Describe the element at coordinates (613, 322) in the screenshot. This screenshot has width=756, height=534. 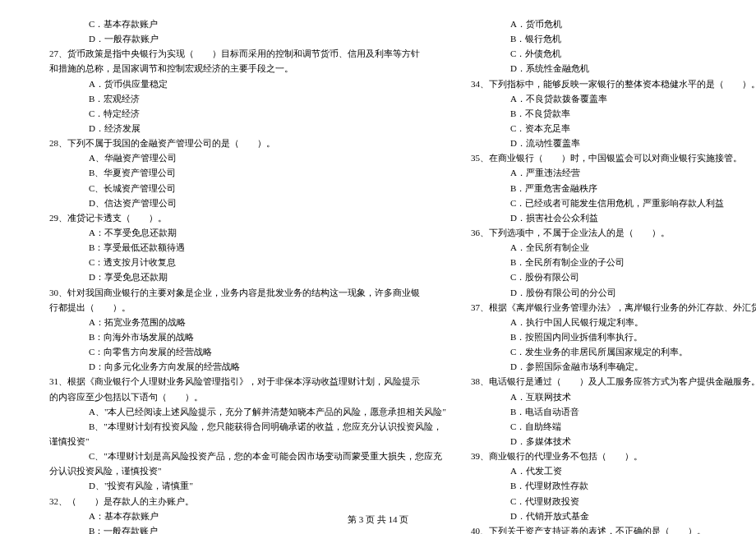
I see `option: A．执行中国人民银行规定利率。` at that location.